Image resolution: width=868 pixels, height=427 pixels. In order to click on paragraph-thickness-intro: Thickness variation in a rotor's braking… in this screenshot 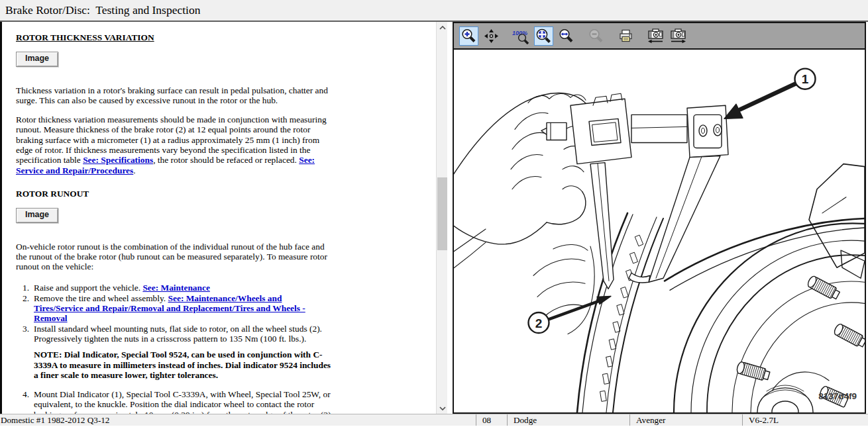, I will do `click(176, 95)`.